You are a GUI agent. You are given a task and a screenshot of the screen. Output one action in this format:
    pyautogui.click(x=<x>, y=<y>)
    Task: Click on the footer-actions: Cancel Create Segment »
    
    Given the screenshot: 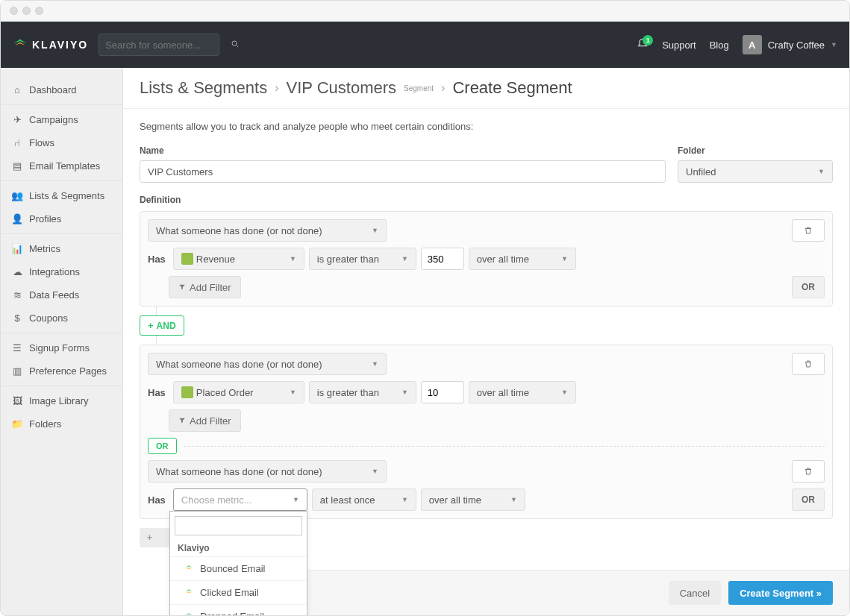 What is the action you would take?
    pyautogui.click(x=548, y=592)
    